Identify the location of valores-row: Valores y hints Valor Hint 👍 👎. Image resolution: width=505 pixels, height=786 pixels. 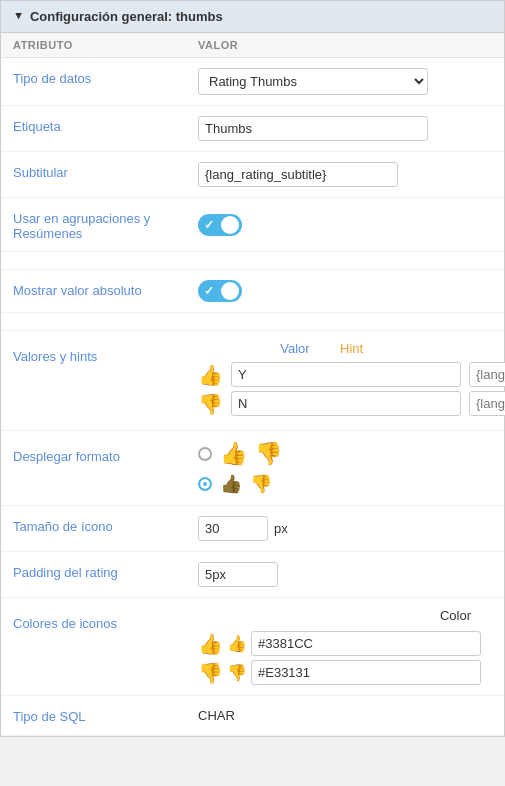
(252, 381).